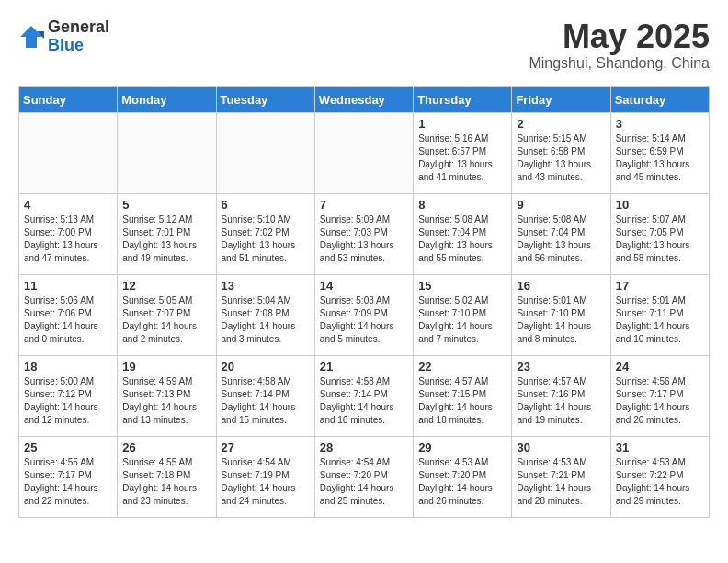  Describe the element at coordinates (364, 477) in the screenshot. I see `calendar-cell: 28Sunrise: 4:54 AM Sunset: 7:20 PM Dayli…` at that location.